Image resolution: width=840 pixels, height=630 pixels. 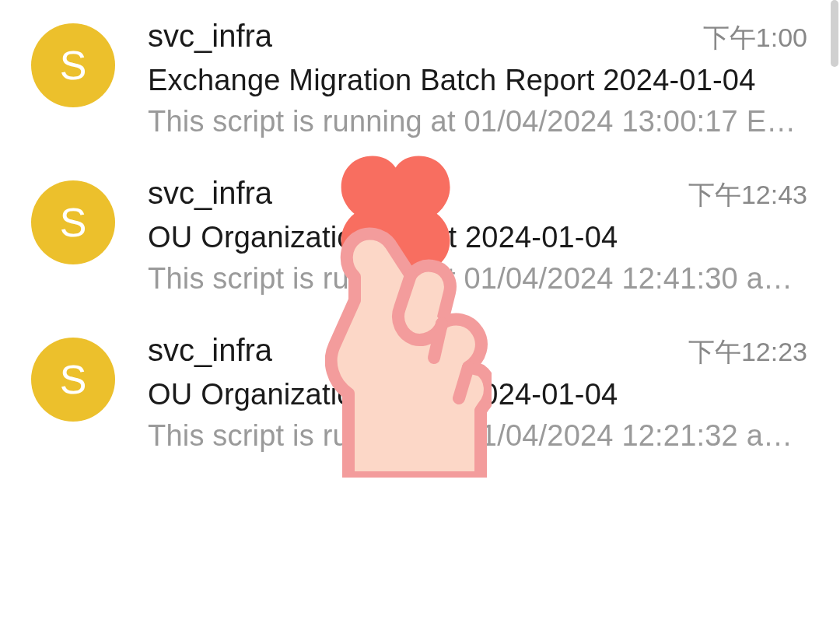 I want to click on email-content: svc_infra 下午1:00 Exchange Migration Batc…, so click(x=478, y=79).